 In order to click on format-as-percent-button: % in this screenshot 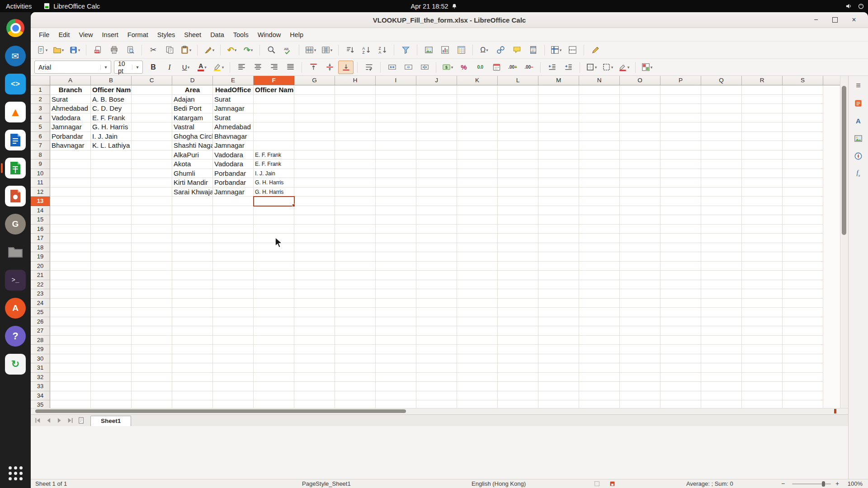, I will do `click(464, 67)`.